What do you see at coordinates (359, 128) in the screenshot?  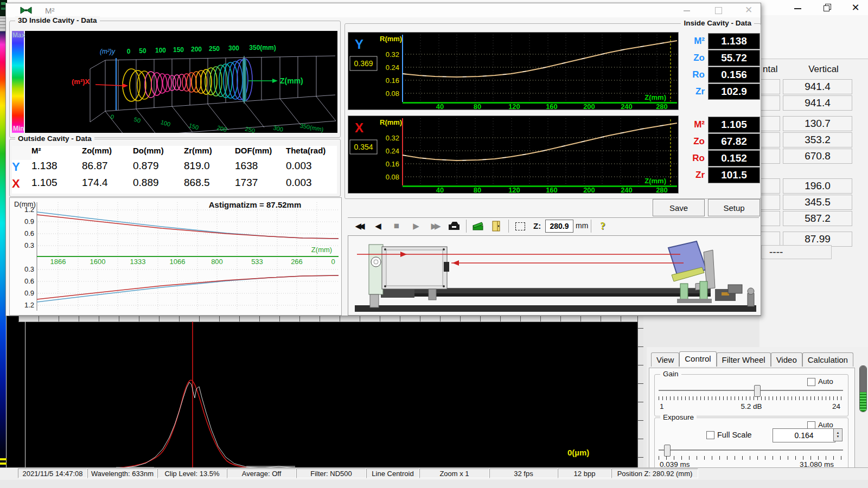 I see `x-chart-label: X` at bounding box center [359, 128].